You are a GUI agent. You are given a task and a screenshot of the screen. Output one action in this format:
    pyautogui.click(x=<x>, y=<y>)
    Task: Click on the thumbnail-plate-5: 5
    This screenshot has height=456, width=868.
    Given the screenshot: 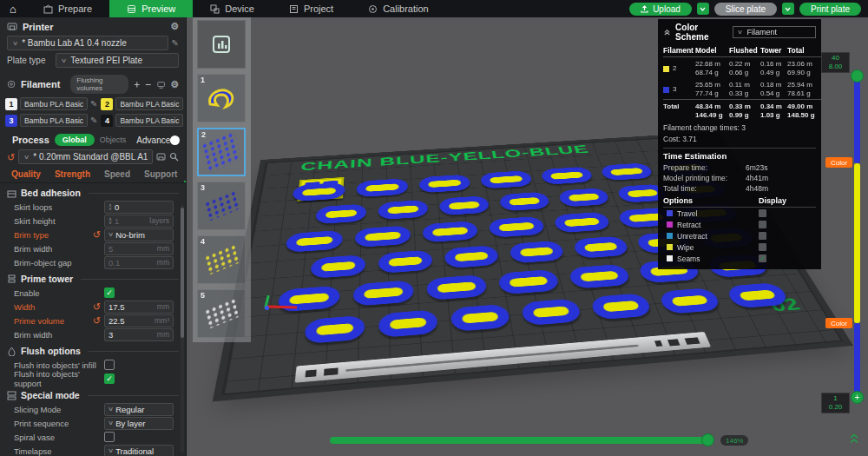 What is the action you would take?
    pyautogui.click(x=221, y=314)
    